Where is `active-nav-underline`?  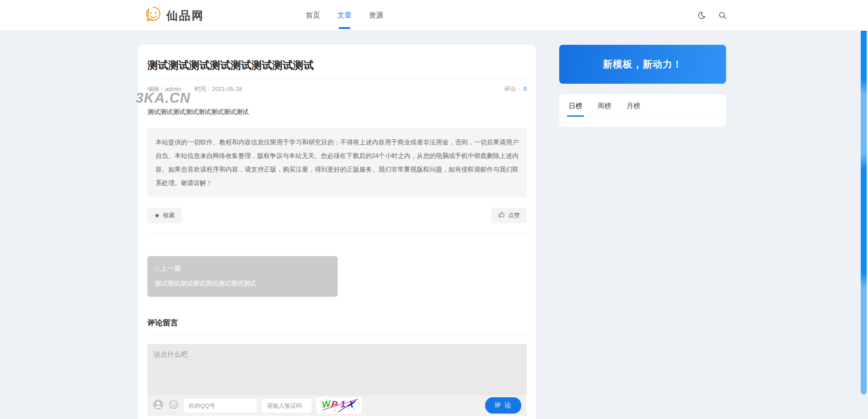
active-nav-underline is located at coordinates (344, 28).